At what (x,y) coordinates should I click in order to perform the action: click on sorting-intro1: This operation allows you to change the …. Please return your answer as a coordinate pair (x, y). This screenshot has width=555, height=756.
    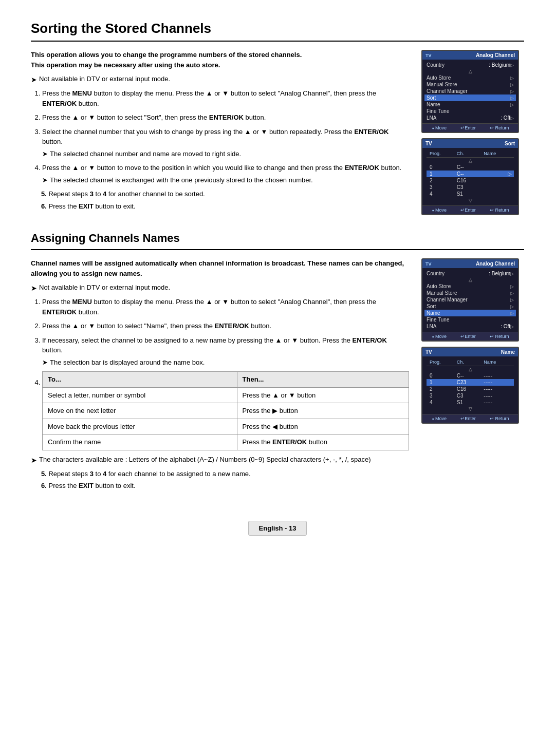
    Looking at the image, I should click on (220, 60).